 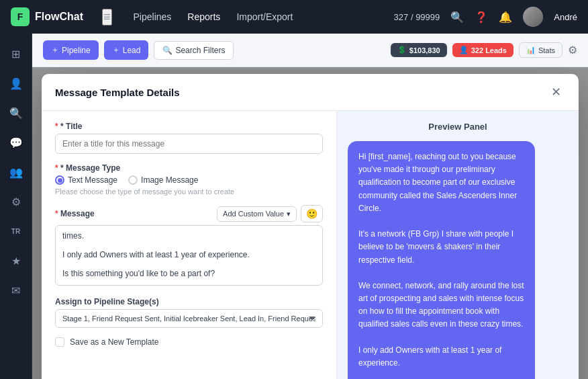 What do you see at coordinates (556, 92) in the screenshot?
I see `modal-close-button: ✕` at bounding box center [556, 92].